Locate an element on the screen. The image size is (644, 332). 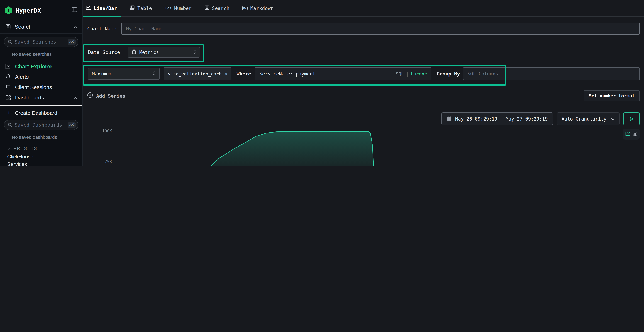
number-123-icon: 123 is located at coordinates (168, 8).